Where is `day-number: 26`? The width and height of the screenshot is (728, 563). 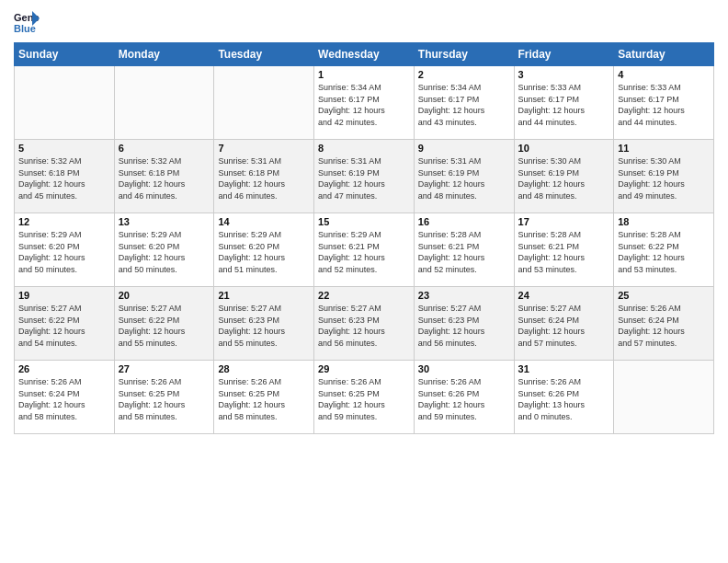 day-number: 26 is located at coordinates (64, 369).